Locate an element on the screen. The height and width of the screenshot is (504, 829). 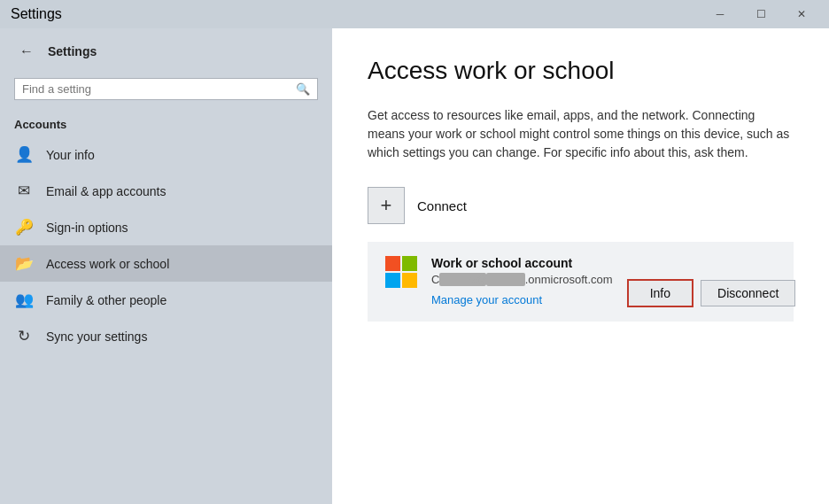
microsoft-logo is located at coordinates (401, 272).